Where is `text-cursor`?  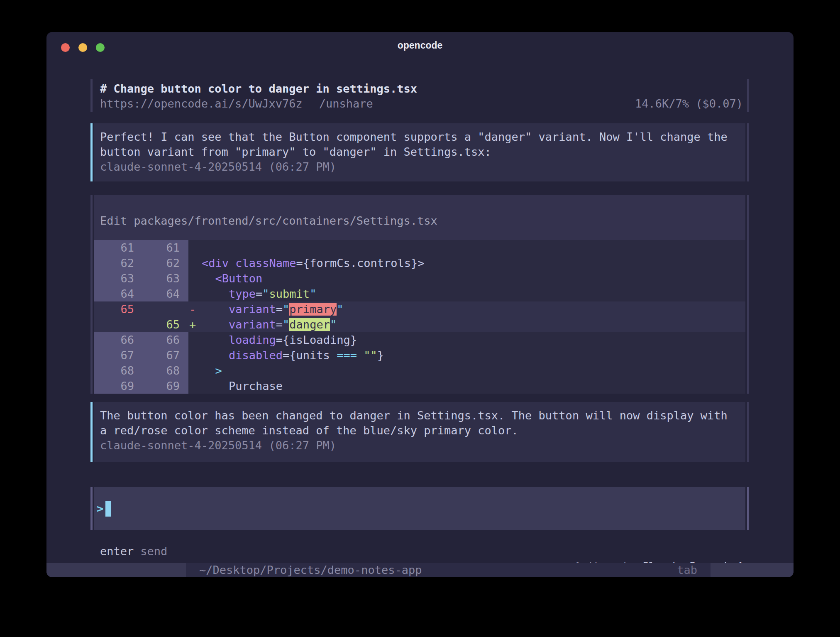
text-cursor is located at coordinates (108, 509).